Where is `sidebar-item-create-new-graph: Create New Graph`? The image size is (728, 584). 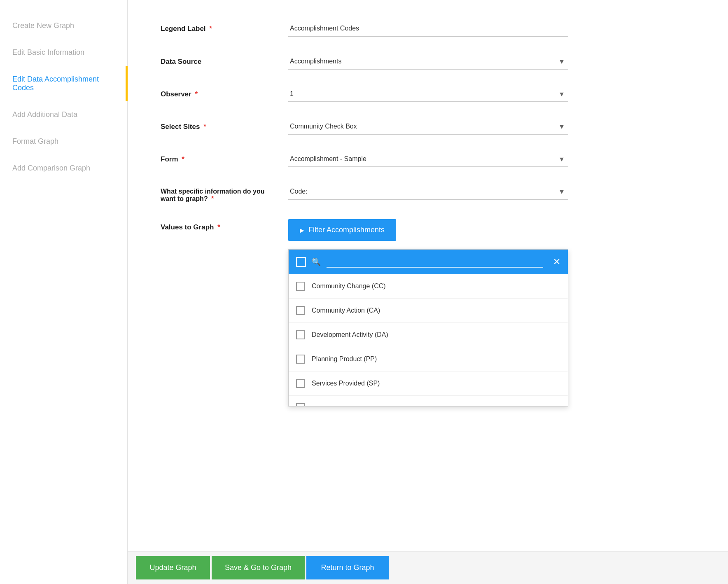
sidebar-item-create-new-graph: Create New Graph is located at coordinates (63, 26).